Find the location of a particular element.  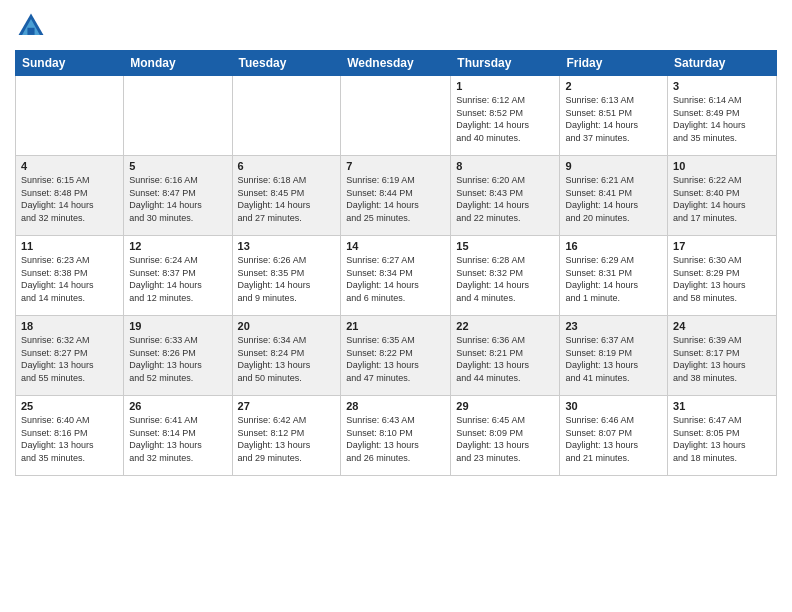

day-info: Sunrise: 6:42 AM Sunset: 8:12 PM Dayligh… is located at coordinates (287, 439).